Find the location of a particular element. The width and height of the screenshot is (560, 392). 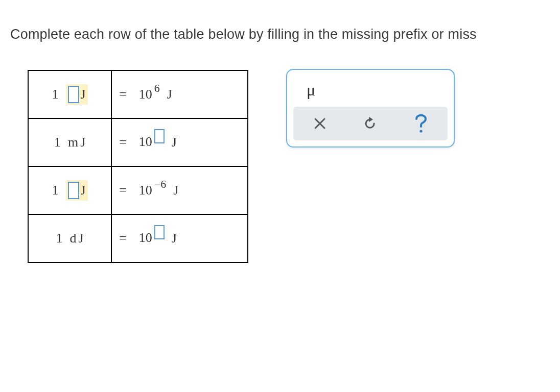

instruction-text: Complete each row of the table below by … is located at coordinates (280, 35).